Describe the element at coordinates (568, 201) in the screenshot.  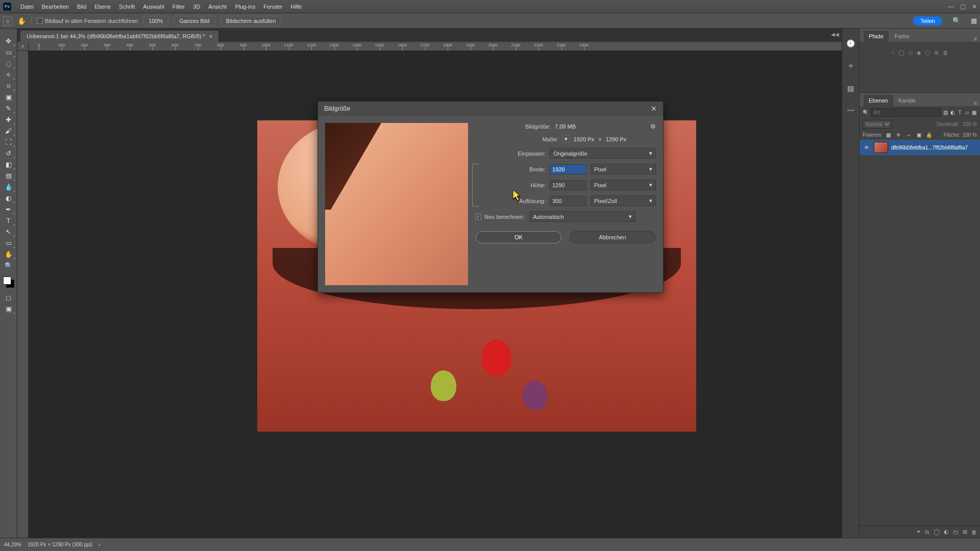
I see `resolution-input` at that location.